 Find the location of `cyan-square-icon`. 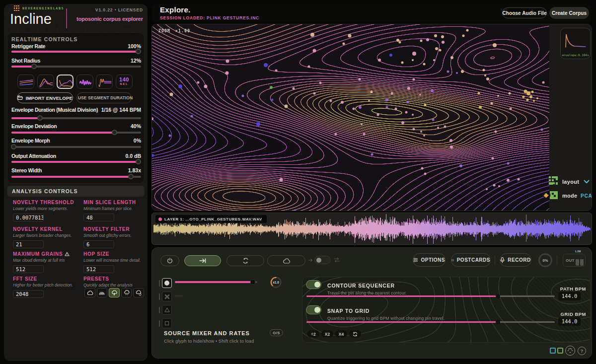

cyan-square-icon is located at coordinates (553, 351).